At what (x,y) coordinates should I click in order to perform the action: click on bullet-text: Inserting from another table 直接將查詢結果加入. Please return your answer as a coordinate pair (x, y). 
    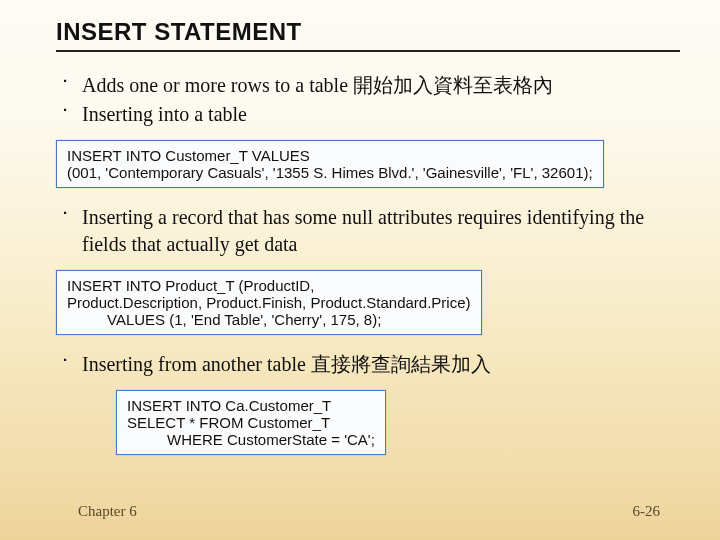
    Looking at the image, I should click on (286, 364).